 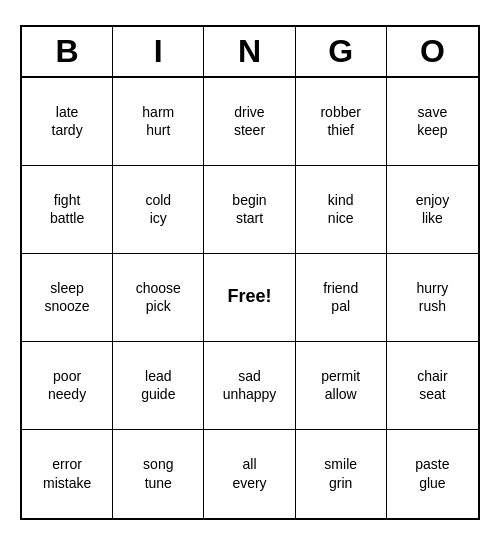 I want to click on bingo-cell: smilegrin, so click(x=342, y=474).